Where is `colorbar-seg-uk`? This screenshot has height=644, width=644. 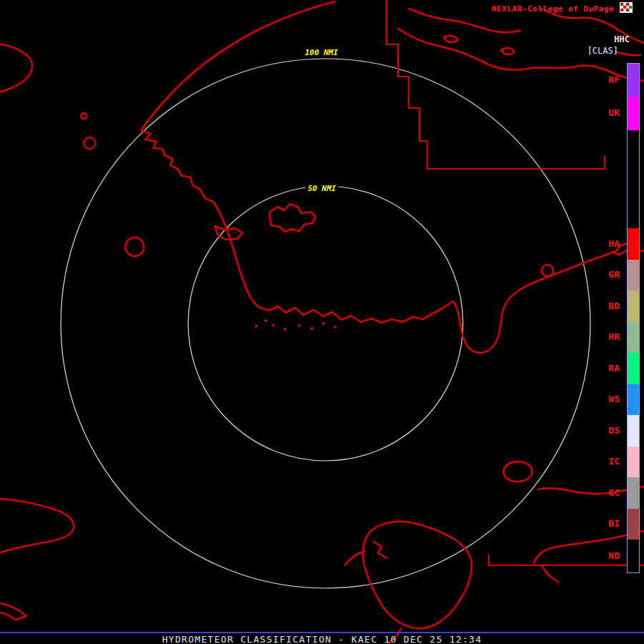 colorbar-seg-uk is located at coordinates (633, 113).